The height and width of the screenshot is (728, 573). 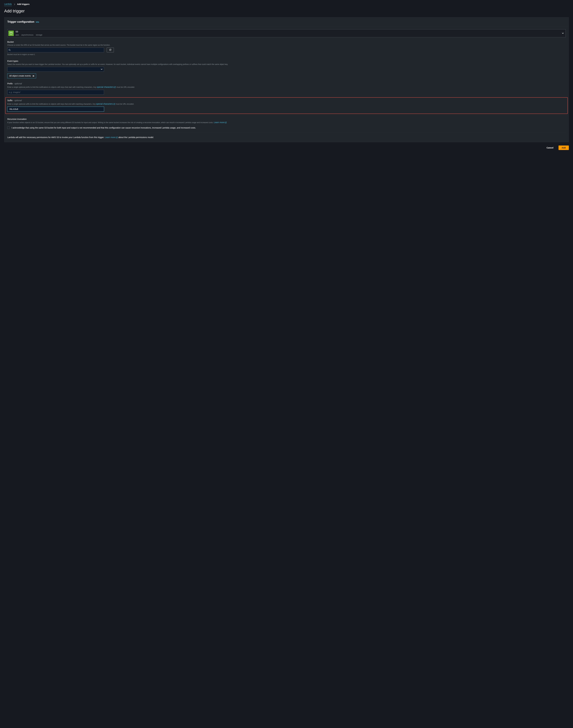 I want to click on s3-bucket-icon, so click(x=11, y=33).